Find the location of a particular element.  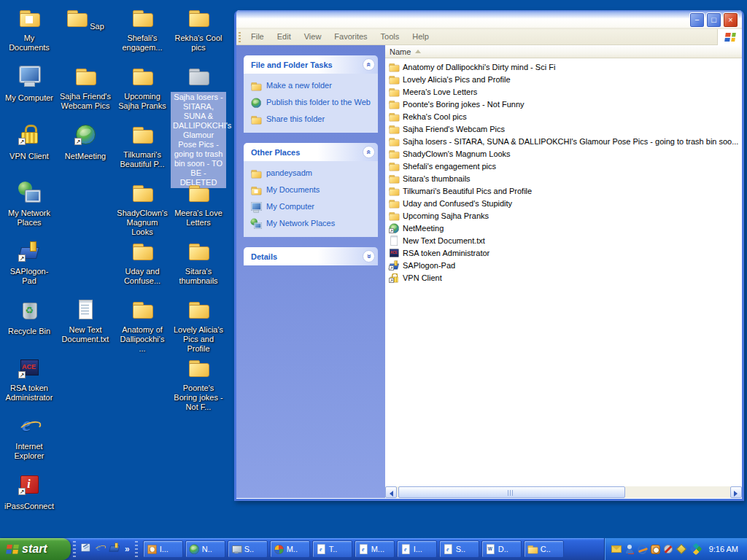

panel-item-publish-this-folder-to-the-web: Publish this folder to the Web is located at coordinates (312, 103).